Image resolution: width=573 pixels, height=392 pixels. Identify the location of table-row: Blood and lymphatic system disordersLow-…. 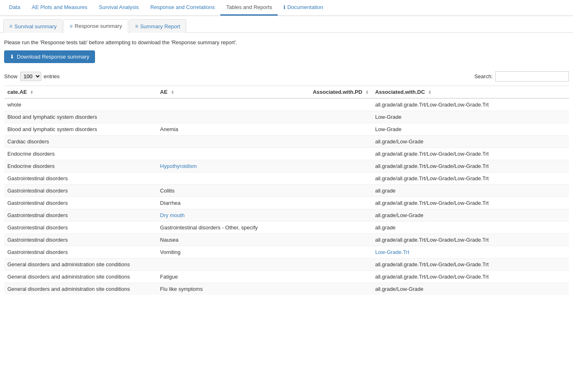
(287, 117).